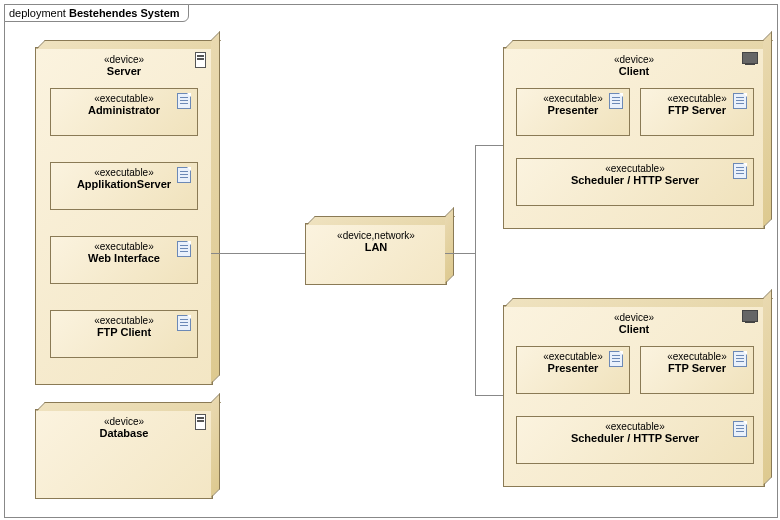 The height and width of the screenshot is (520, 780). I want to click on node-client-2: «device» Client «executable» Presenter «…, so click(634, 396).